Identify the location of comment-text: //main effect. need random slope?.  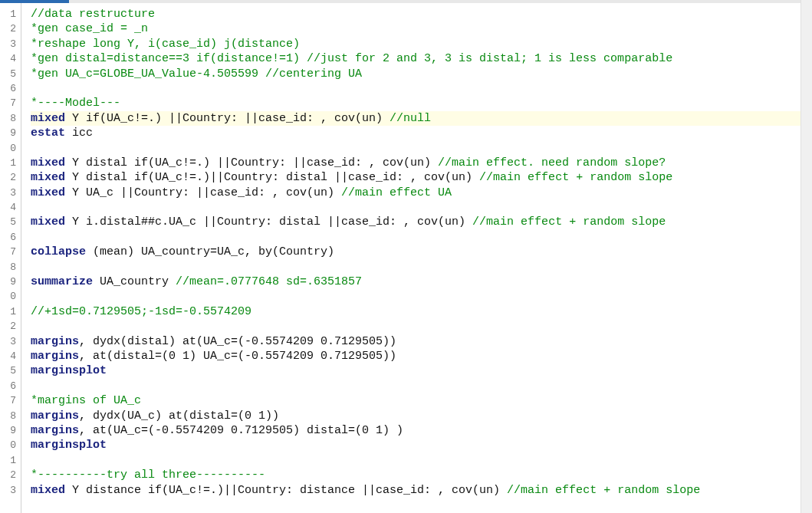
(552, 163).